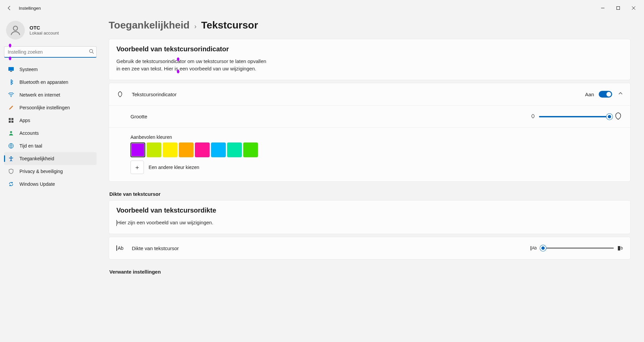 The image size is (644, 342). I want to click on related-section-heading: Verwante instellingen, so click(370, 272).